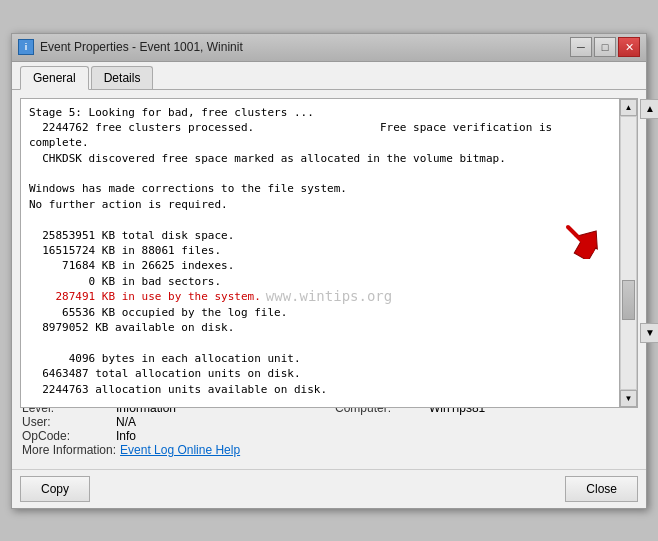  I want to click on log-line-15: 4096 bytes in each allocation unit., so click(320, 358).